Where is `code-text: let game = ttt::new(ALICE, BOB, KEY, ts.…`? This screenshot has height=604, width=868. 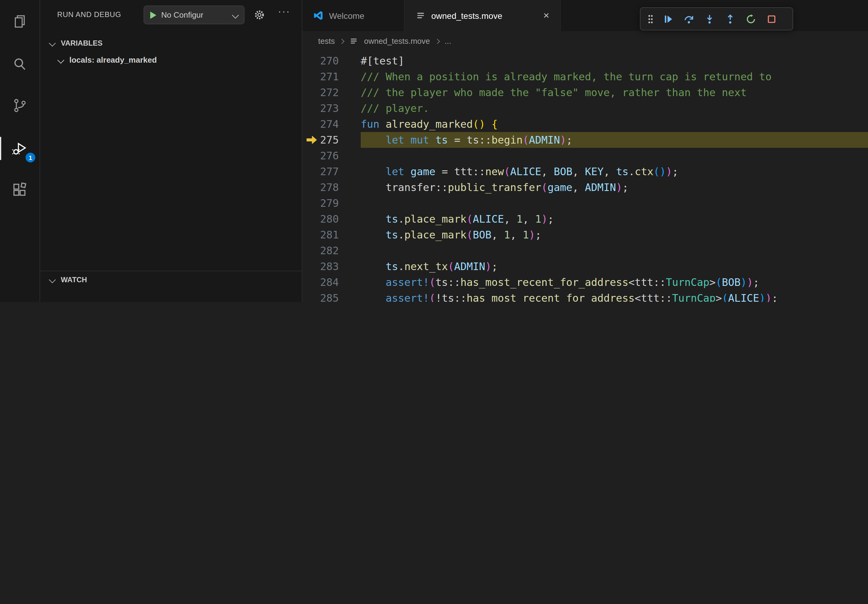
code-text: let game = ttt::new(ALICE, BOB, KEY, ts.… is located at coordinates (614, 172).